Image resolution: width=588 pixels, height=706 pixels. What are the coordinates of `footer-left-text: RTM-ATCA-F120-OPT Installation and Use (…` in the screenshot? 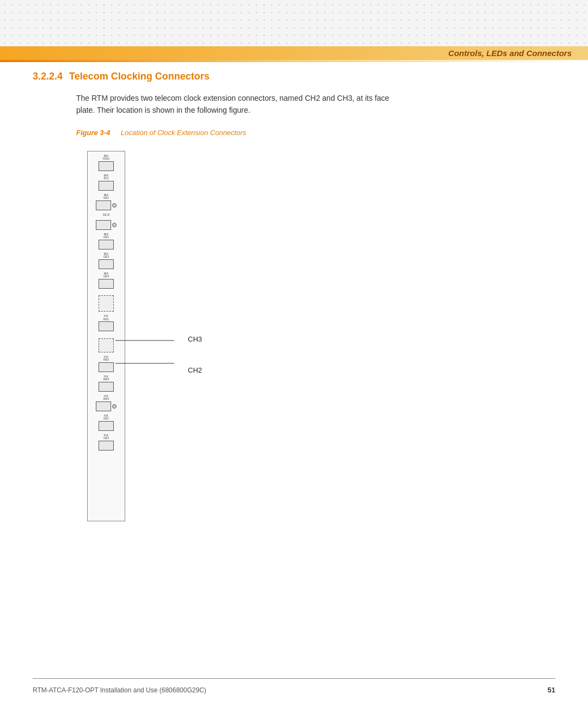 It's located at (120, 690).